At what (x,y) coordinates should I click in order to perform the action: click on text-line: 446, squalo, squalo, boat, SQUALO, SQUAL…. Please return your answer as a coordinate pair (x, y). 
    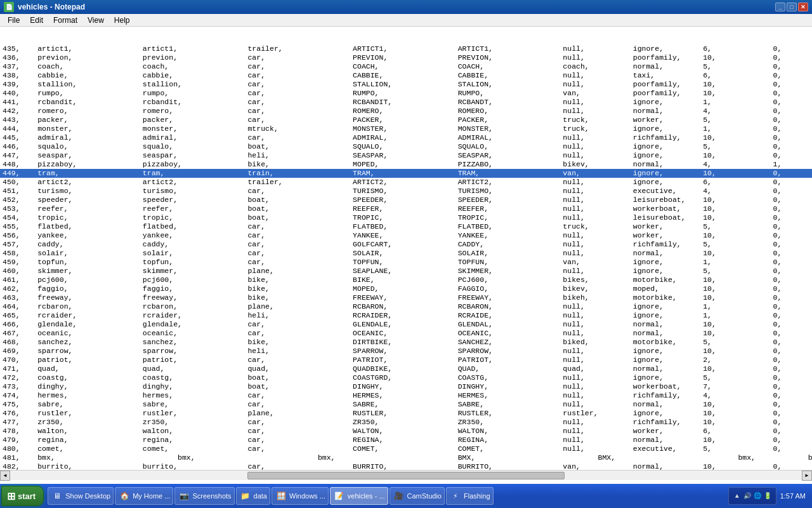
    Looking at the image, I should click on (406, 147).